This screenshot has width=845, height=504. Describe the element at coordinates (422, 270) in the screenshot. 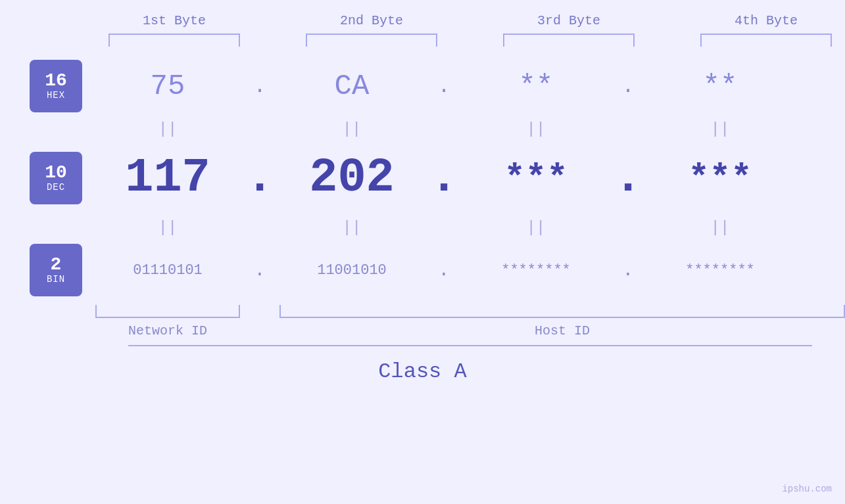

I see `bin-row: 2 BIN 01110101 . 11001010 . ******** . *…` at that location.